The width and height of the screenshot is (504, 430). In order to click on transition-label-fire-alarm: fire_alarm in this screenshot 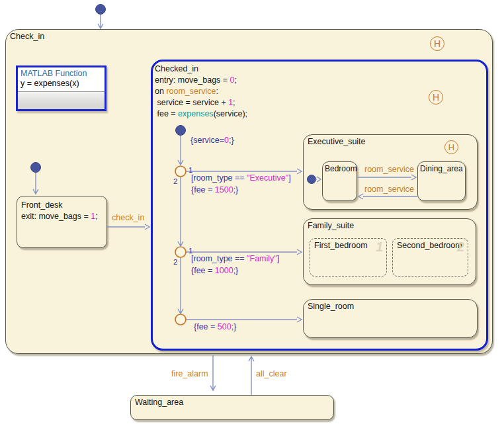, I will do `click(190, 374)`.